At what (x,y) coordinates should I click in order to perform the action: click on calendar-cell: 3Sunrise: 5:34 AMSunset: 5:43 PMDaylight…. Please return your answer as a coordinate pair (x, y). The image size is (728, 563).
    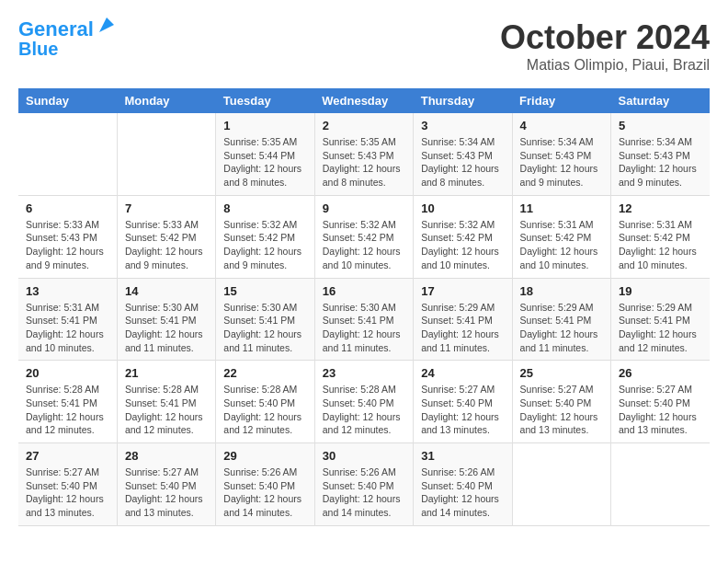
    Looking at the image, I should click on (463, 155).